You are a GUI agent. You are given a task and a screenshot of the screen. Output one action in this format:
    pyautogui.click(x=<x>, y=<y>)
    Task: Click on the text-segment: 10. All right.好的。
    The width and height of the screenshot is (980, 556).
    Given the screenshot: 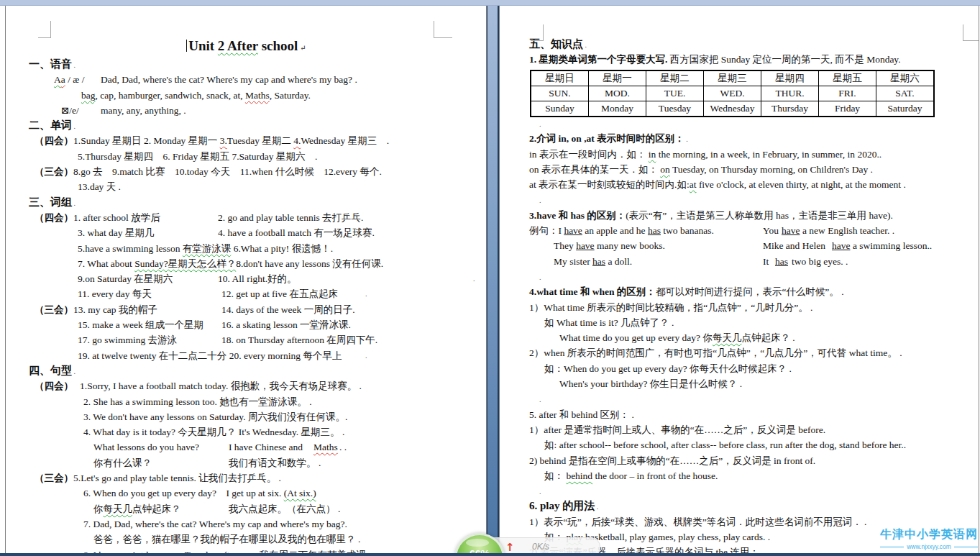 What is the action you would take?
    pyautogui.click(x=257, y=279)
    